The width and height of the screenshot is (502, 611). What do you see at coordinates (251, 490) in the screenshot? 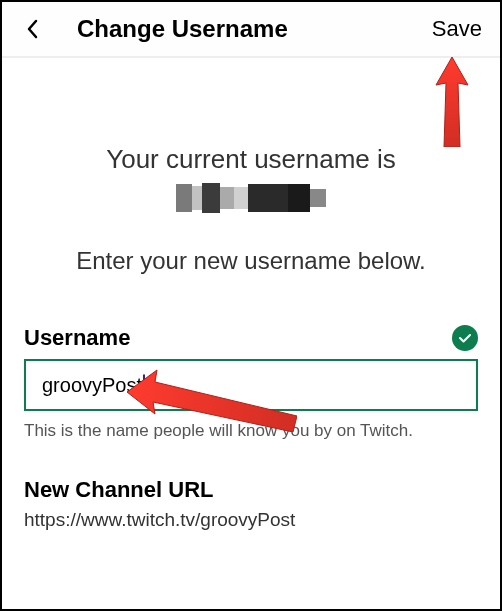
I see `new-url-label: New Channel URL` at bounding box center [251, 490].